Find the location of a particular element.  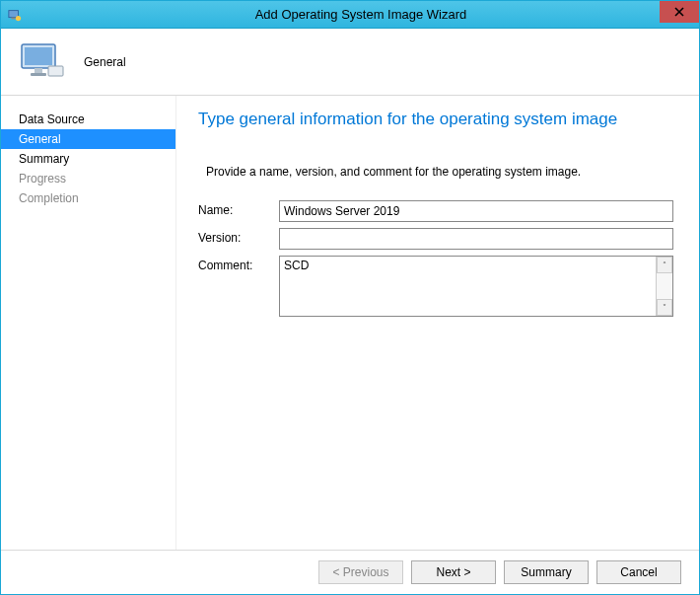

sidebar-item-label: Summary is located at coordinates (43, 159).